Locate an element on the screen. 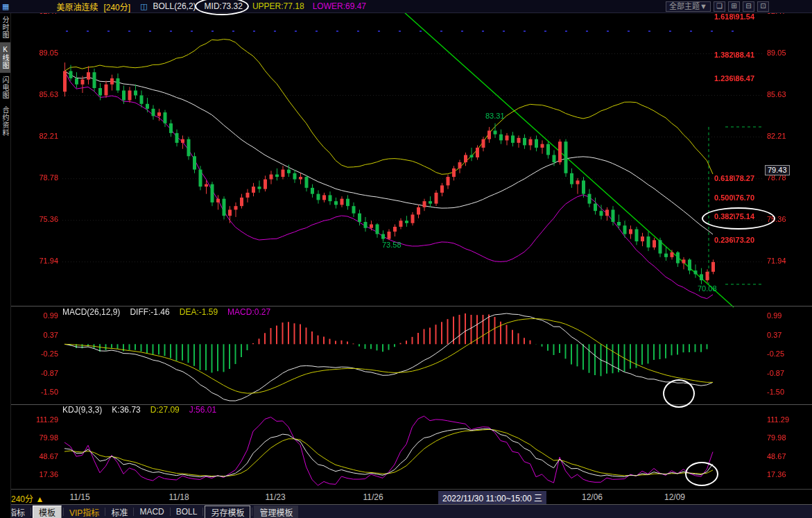 The height and width of the screenshot is (518, 812). fib-level-label: 1.236\86.47 is located at coordinates (734, 78).